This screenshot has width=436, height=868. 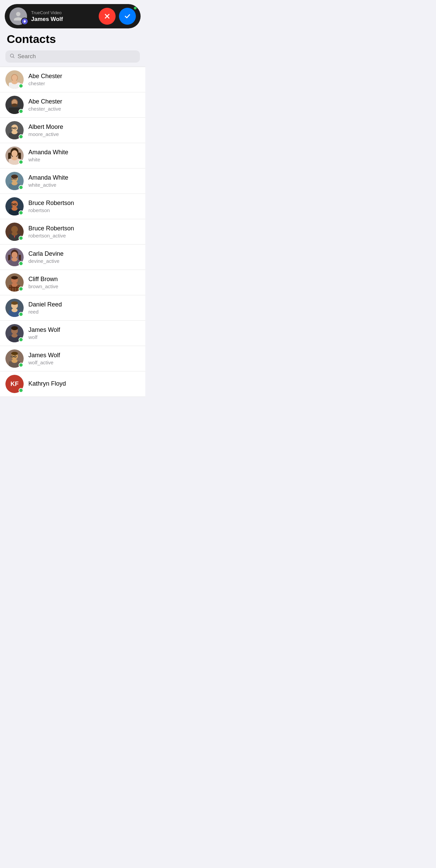 What do you see at coordinates (73, 257) in the screenshot?
I see `list-item: Carla Devine devine_active` at bounding box center [73, 257].